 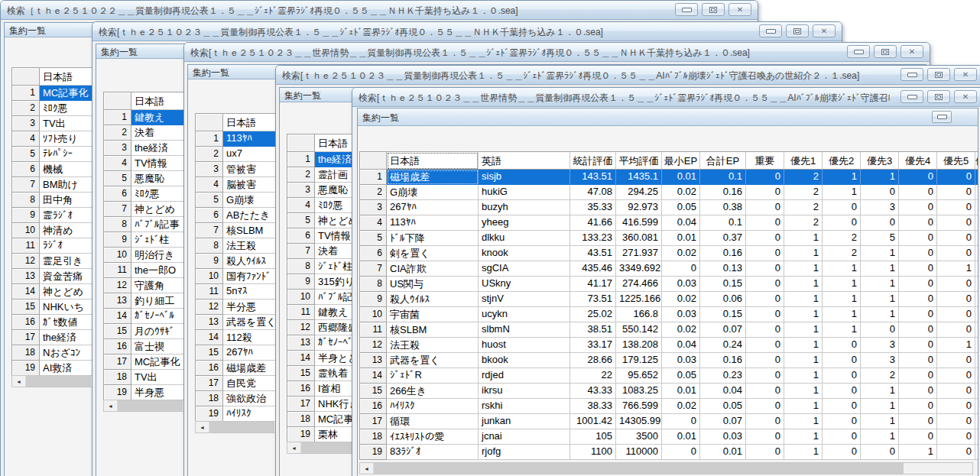 What do you see at coordinates (593, 208) in the screenshot?
I see `table-cell: 35.33` at bounding box center [593, 208].